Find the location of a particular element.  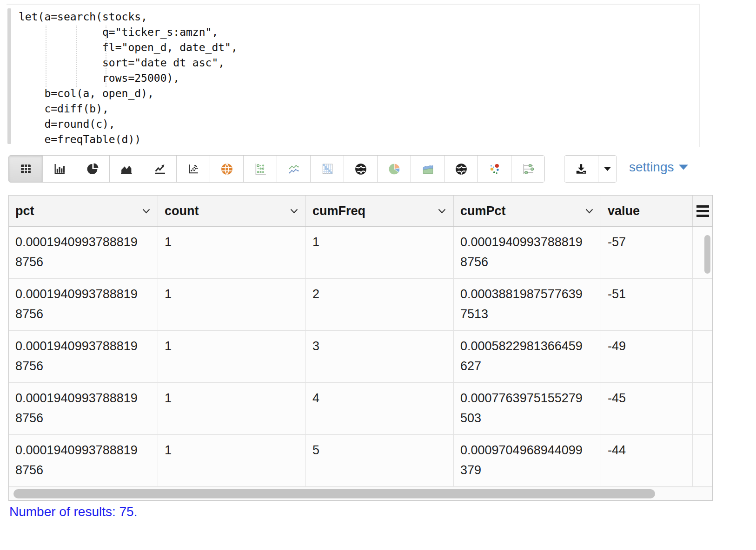

column-label: cumPct is located at coordinates (483, 211).